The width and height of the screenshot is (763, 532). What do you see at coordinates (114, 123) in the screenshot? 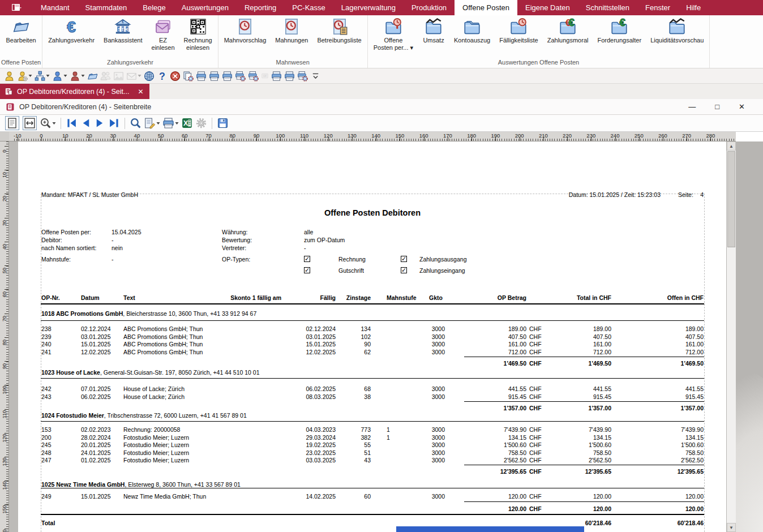
I see `nav-last-icon` at bounding box center [114, 123].